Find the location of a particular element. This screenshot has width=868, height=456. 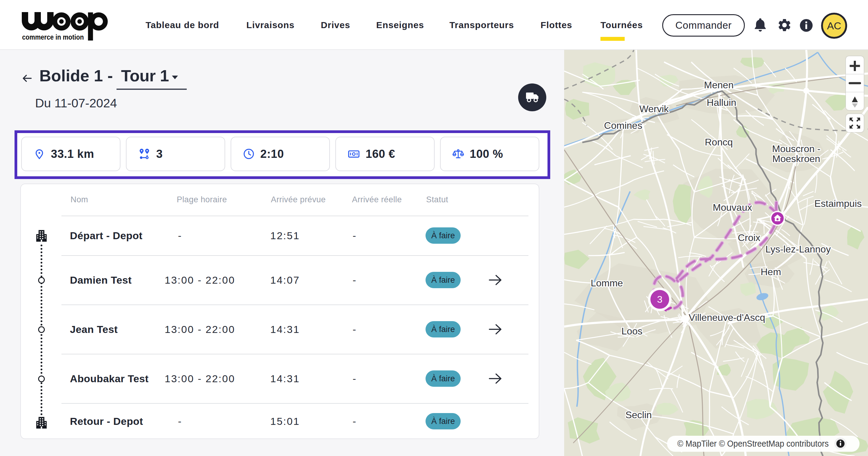

svg-text: Roncq is located at coordinates (719, 142).